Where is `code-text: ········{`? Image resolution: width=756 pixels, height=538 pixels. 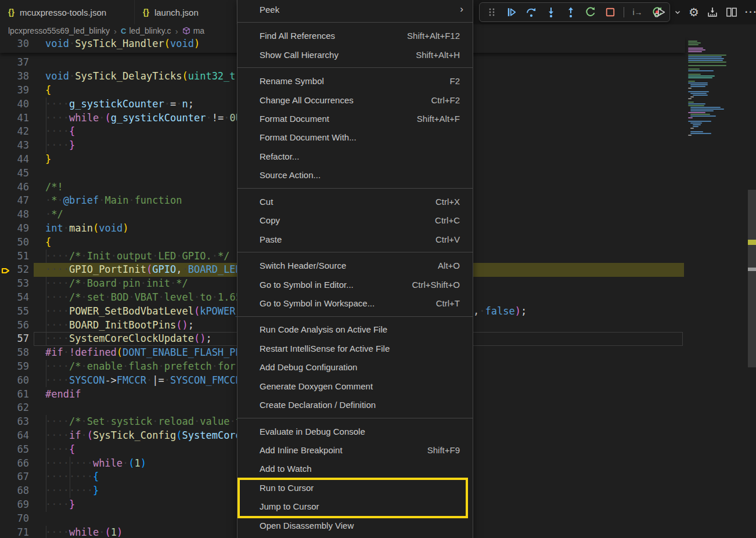 code-text: ········{ is located at coordinates (72, 477).